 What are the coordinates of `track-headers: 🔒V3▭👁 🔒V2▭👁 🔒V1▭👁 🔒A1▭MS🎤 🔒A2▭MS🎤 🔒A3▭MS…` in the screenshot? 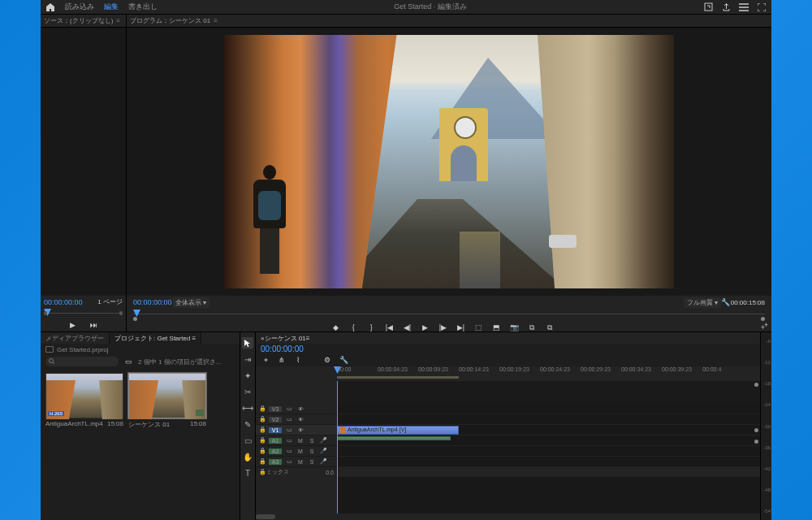 It's located at (296, 458).